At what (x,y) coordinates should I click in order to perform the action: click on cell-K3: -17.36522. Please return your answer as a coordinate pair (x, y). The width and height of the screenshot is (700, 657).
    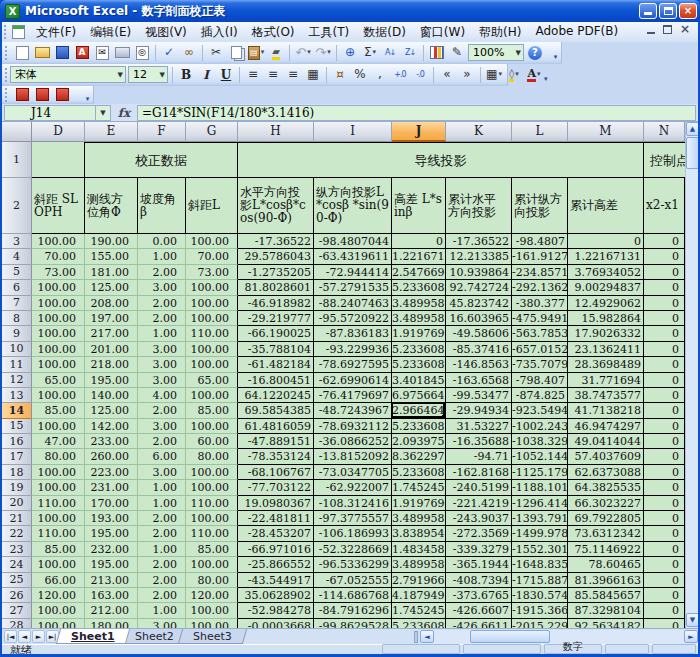
    Looking at the image, I should click on (479, 242).